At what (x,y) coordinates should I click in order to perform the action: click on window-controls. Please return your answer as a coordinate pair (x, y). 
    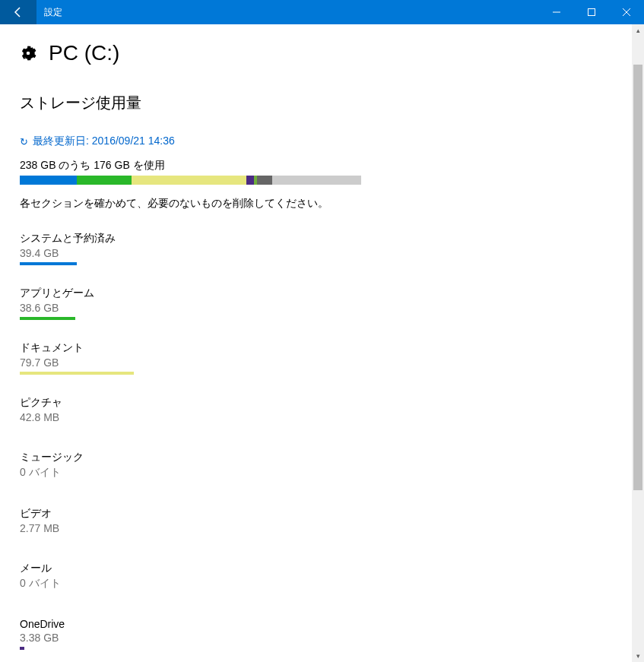
    Looking at the image, I should click on (592, 12).